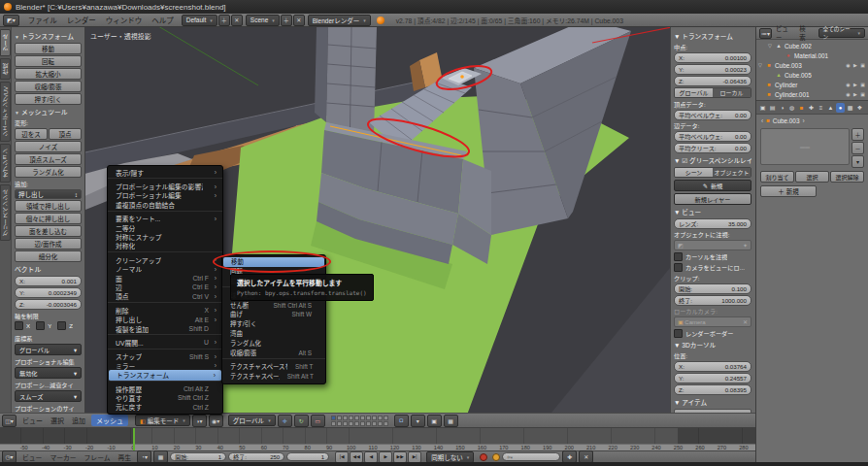  What do you see at coordinates (783, 108) in the screenshot?
I see `properties-tab: ◑` at bounding box center [783, 108].